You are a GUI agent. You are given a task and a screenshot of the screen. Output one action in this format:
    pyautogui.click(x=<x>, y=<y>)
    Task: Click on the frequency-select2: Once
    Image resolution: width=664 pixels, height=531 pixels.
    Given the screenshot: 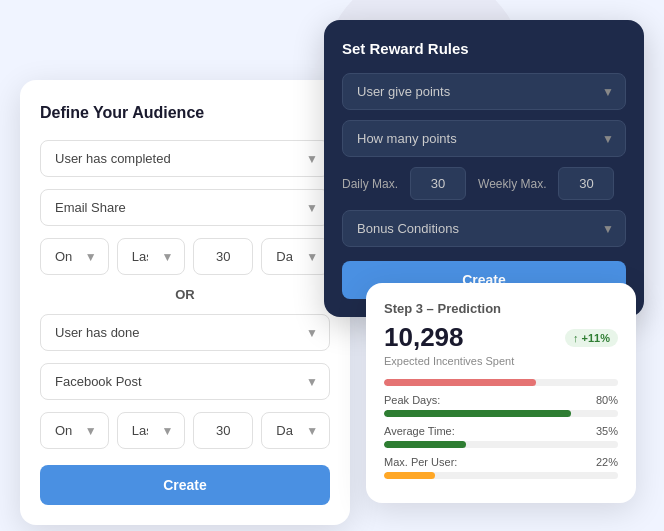 What is the action you would take?
    pyautogui.click(x=74, y=430)
    